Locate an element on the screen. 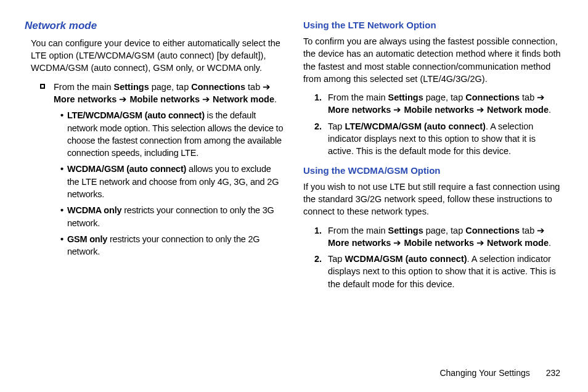  intro-paragraph: You can configure your device to either … is located at coordinates (158, 55).